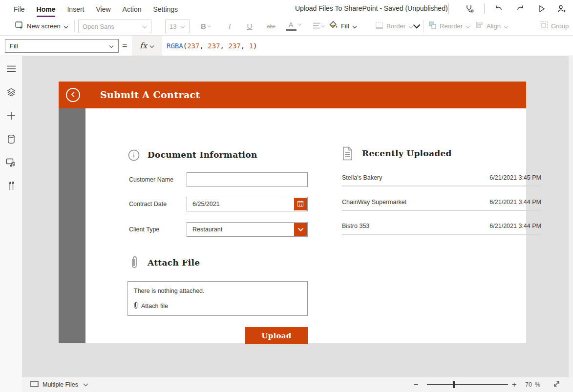  Describe the element at coordinates (62, 46) in the screenshot. I see `property-select: Fill` at that location.